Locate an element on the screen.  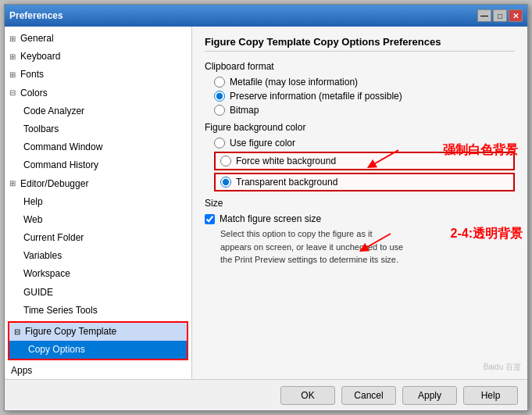
fig-bg-label: Figure background color is located at coordinates (359, 127).